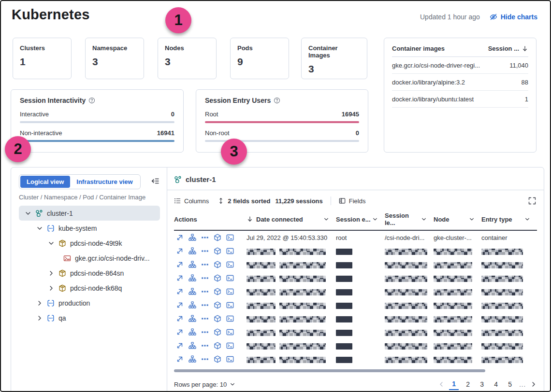 The image size is (551, 392). I want to click on tree-item-pdcsi-node-864sn: pdcsi-node-864sn, so click(89, 273).